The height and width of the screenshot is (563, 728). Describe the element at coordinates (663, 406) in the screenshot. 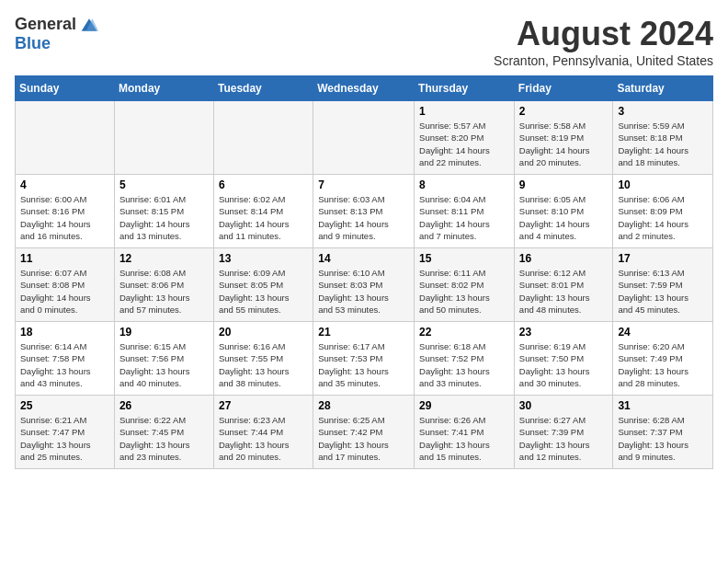

I see `day-number: 31` at that location.